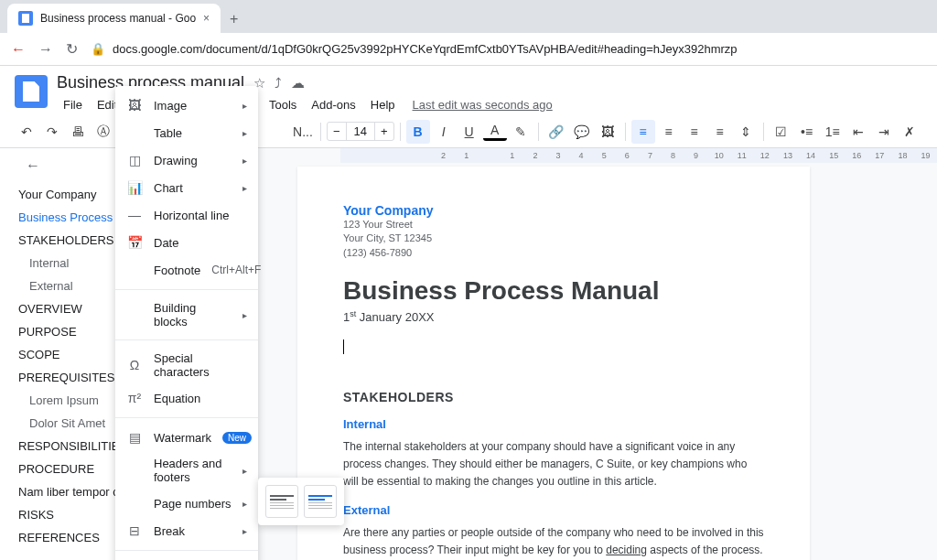 The width and height of the screenshot is (937, 560). Describe the element at coordinates (495, 132) in the screenshot. I see `text-color-icon: A` at that location.